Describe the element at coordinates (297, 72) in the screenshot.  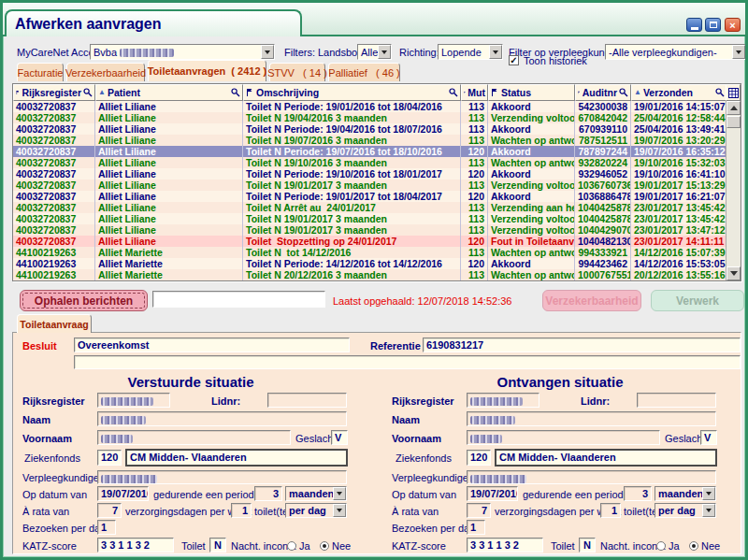
I see `tab-stvv: STVV ( 14 )` at that location.